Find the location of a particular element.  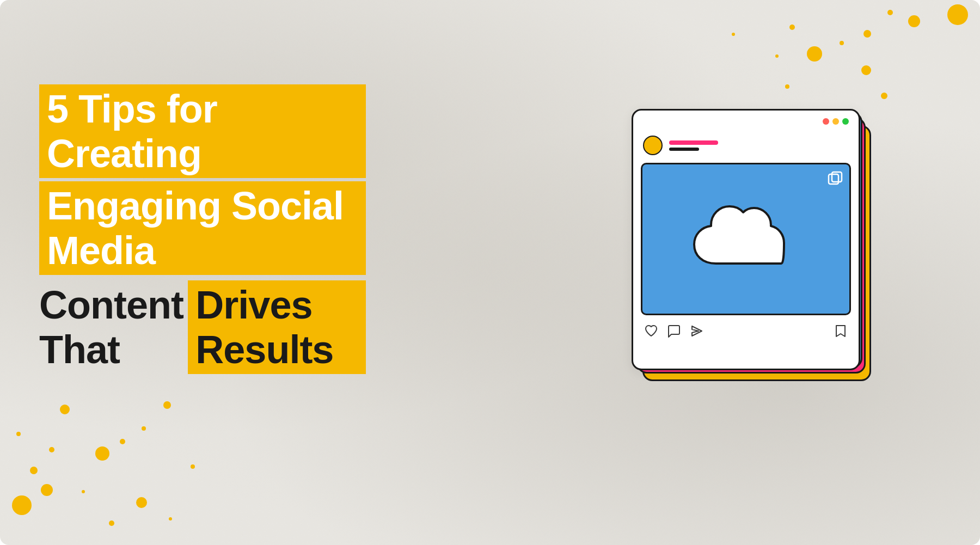

dot-yellow is located at coordinates (836, 121).